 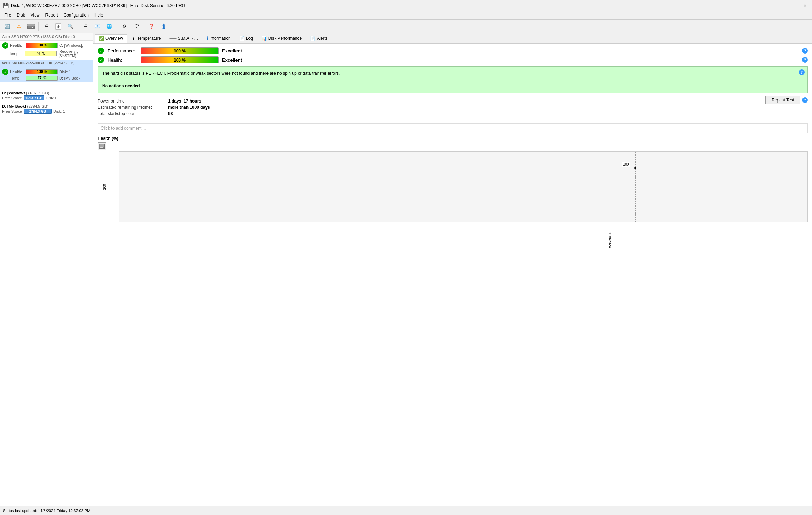 I want to click on menu-help: Help, so click(x=99, y=15).